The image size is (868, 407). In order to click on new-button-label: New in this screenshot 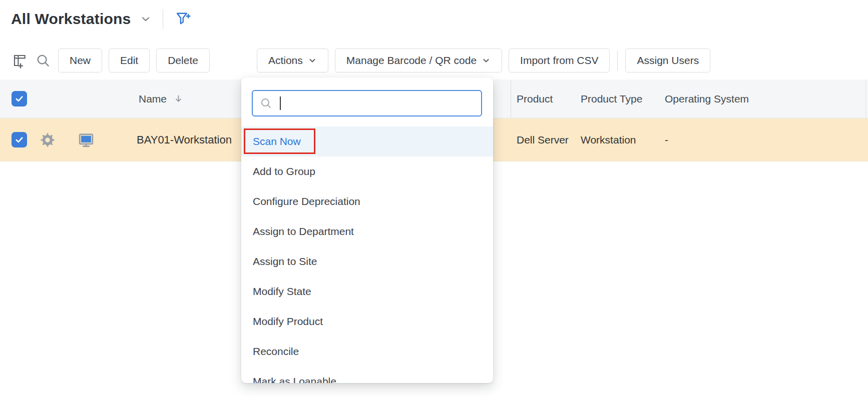, I will do `click(80, 60)`.